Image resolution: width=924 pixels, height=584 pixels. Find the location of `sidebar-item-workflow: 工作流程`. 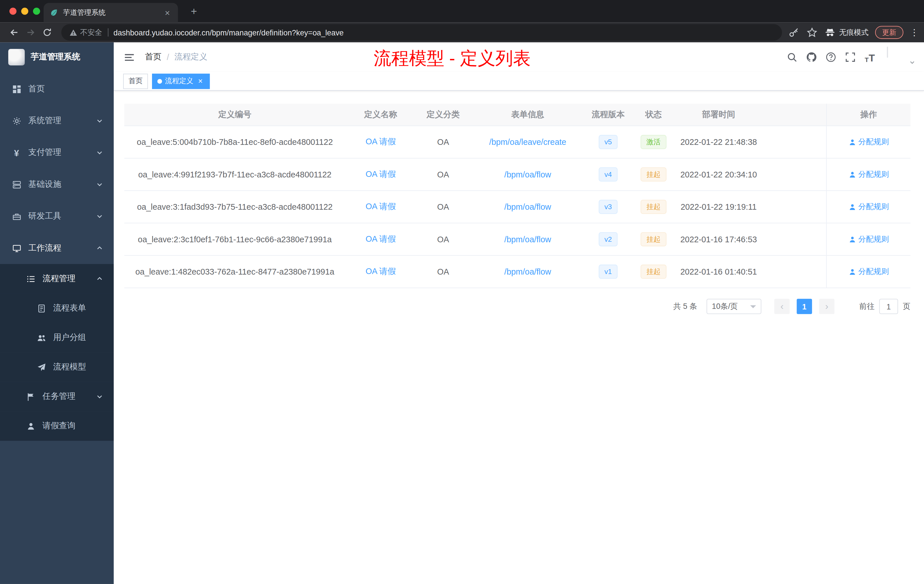

sidebar-item-workflow: 工作流程 is located at coordinates (57, 248).